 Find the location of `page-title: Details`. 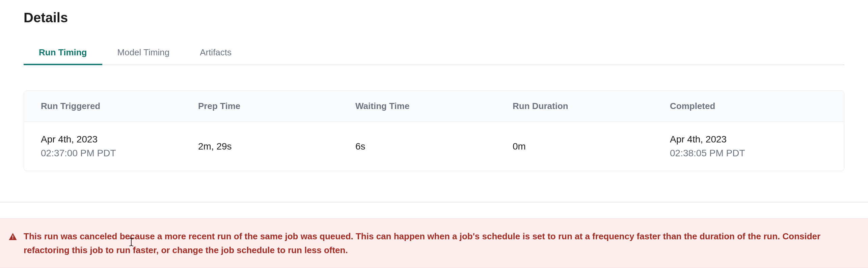

page-title: Details is located at coordinates (434, 18).